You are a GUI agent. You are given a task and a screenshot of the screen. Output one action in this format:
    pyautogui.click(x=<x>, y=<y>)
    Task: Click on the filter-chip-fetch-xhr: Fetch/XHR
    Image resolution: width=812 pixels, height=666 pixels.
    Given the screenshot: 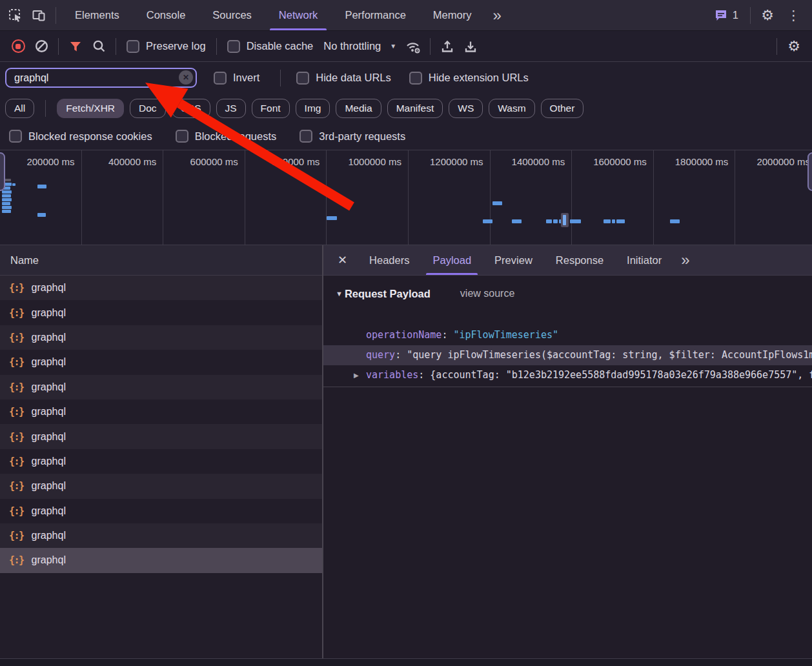 What is the action you would take?
    pyautogui.click(x=90, y=108)
    